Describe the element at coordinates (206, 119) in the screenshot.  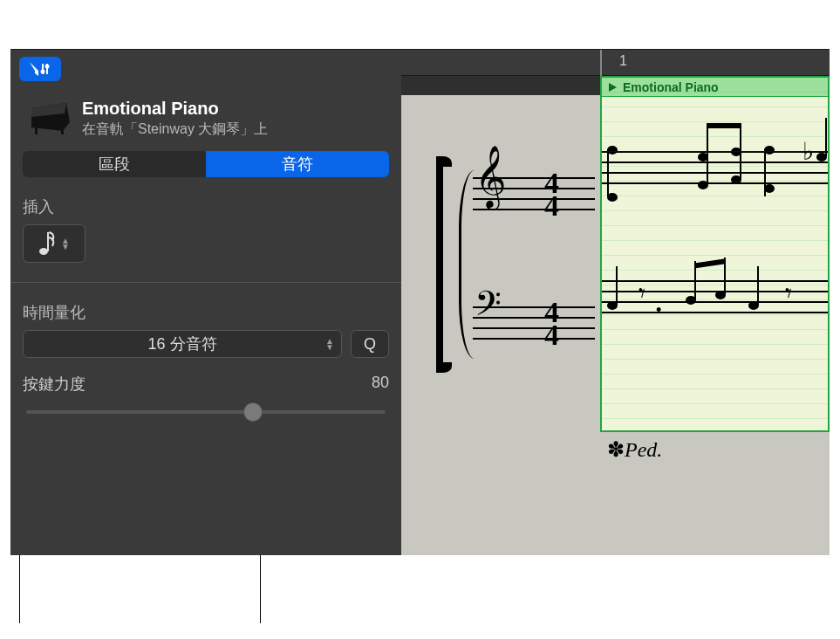
I see `track-header: Emotional Piano 在音軌「Steinway 大鋼琴」上` at that location.